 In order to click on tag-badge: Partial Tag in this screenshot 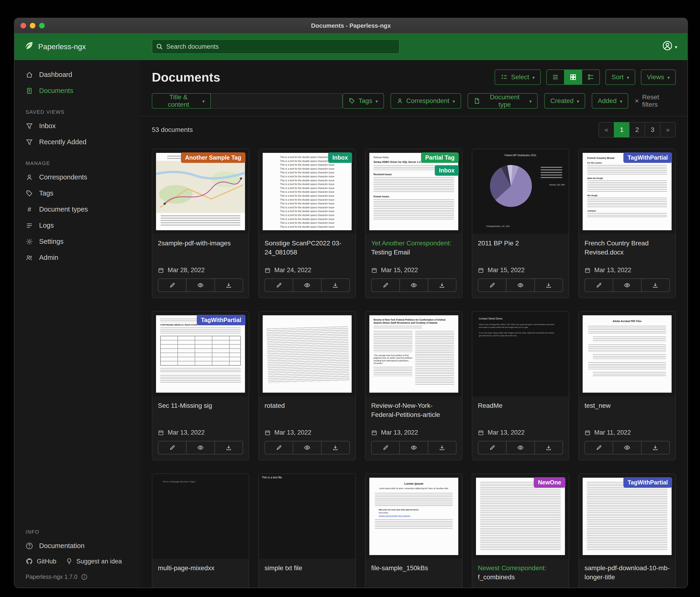, I will do `click(440, 158)`.